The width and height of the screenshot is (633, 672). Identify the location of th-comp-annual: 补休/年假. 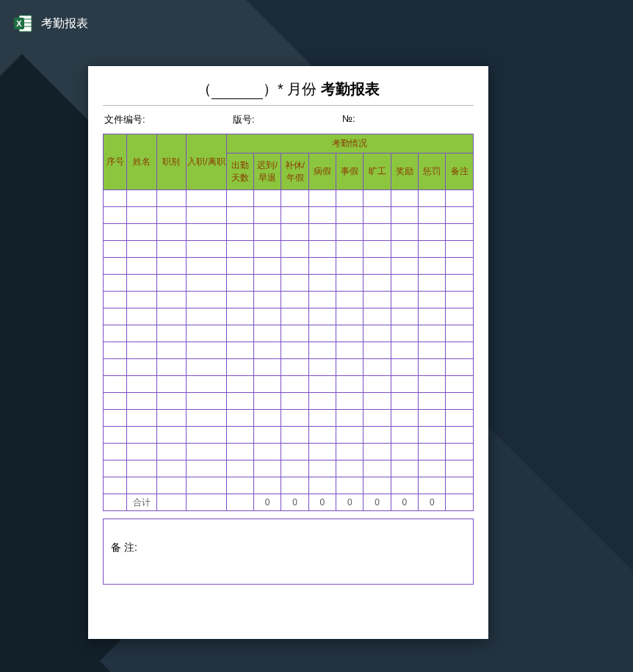
(295, 172).